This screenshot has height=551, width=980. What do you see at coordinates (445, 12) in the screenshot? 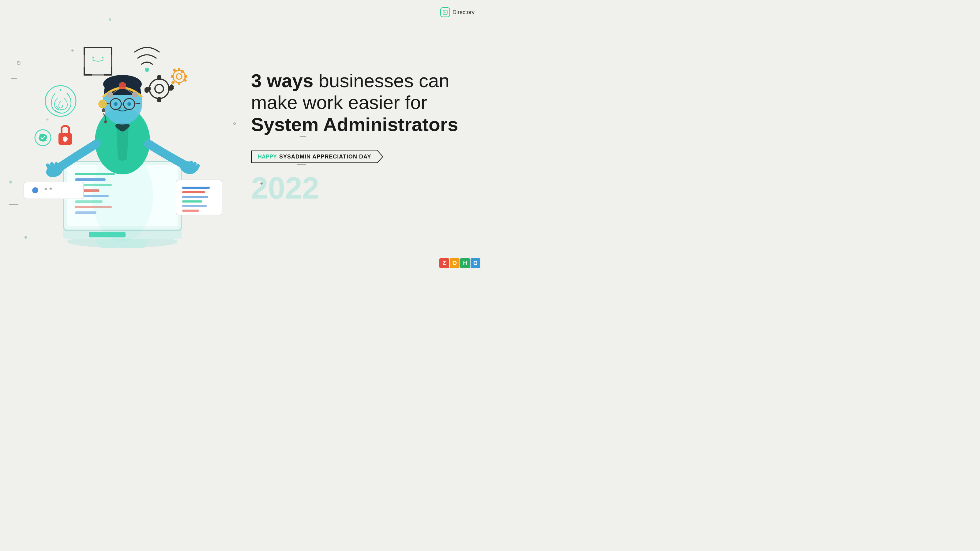
I see `directory-icon` at bounding box center [445, 12].